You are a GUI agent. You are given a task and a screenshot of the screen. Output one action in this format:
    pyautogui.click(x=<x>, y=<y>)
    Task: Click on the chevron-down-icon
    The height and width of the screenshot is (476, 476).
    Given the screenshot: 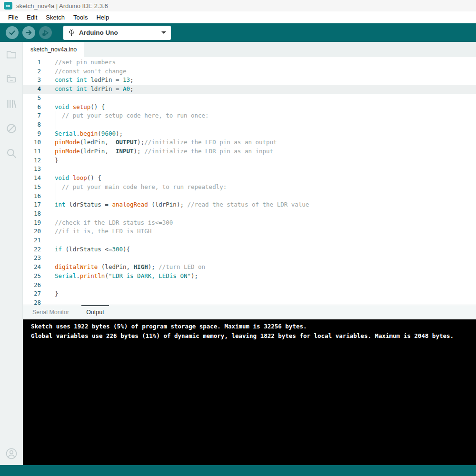 What is the action you would take?
    pyautogui.click(x=164, y=32)
    